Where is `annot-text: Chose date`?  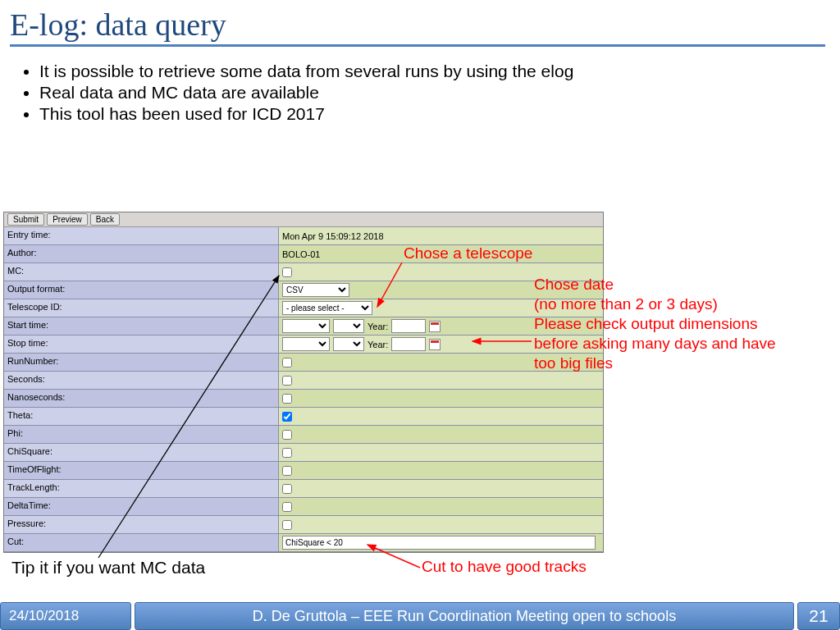
annot-text: Chose date is located at coordinates (655, 285).